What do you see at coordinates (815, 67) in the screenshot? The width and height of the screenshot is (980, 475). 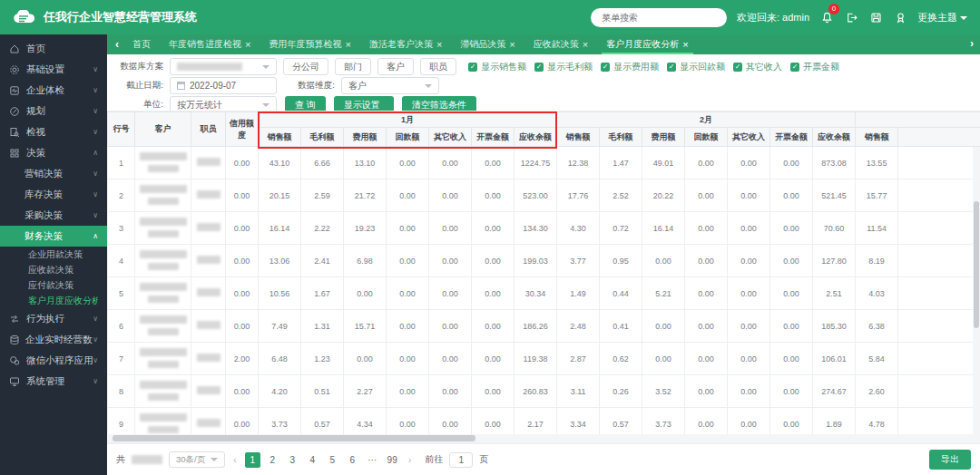 I see `display-checkbox-5: ✓开票金额` at bounding box center [815, 67].